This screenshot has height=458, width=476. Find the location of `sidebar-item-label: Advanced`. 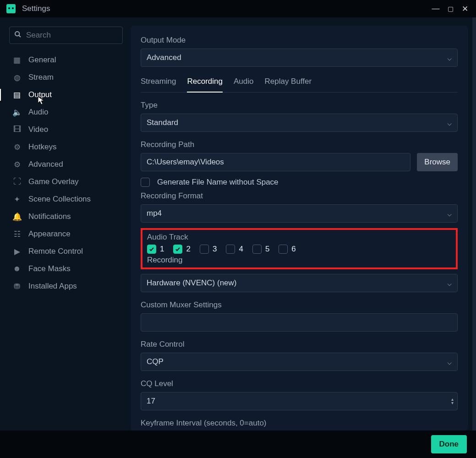

sidebar-item-label: Advanced is located at coordinates (46, 164).